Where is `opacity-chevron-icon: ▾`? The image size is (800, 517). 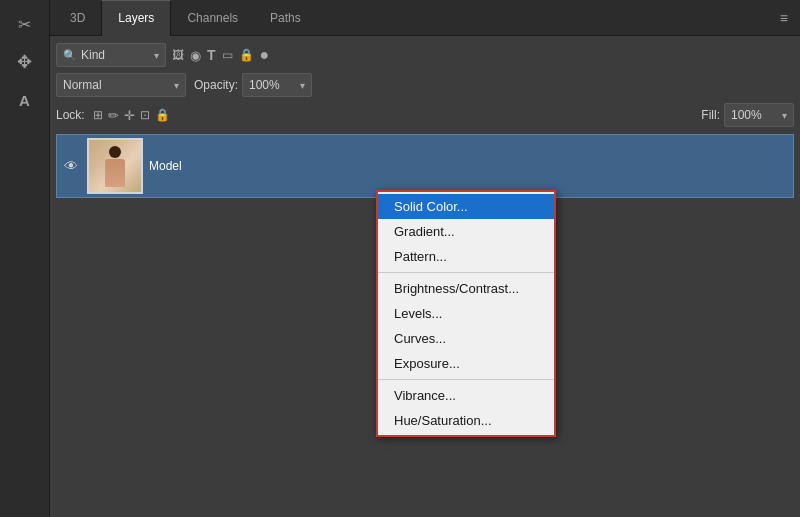 opacity-chevron-icon: ▾ is located at coordinates (302, 86).